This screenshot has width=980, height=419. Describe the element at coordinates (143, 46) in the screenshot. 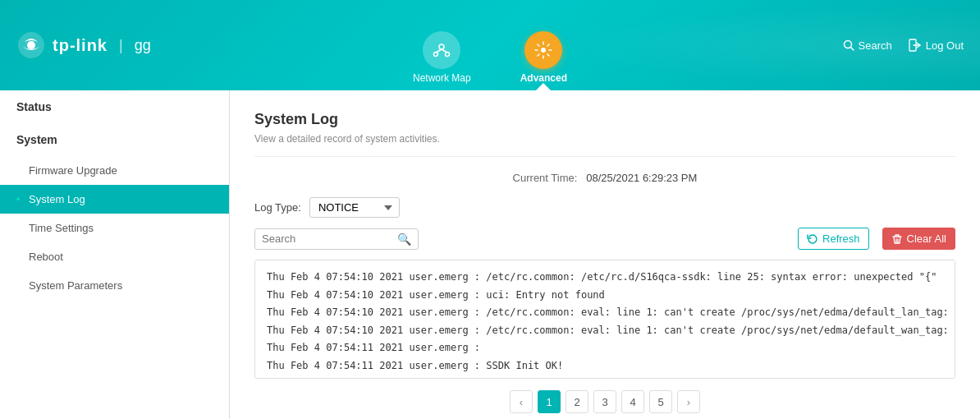

I see `logo-suffix: gg` at that location.